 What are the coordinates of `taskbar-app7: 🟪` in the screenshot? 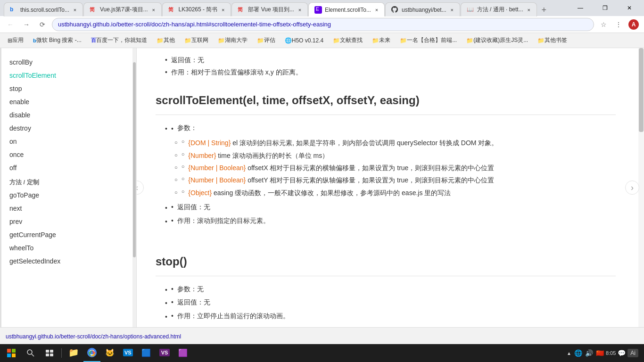 It's located at (183, 353).